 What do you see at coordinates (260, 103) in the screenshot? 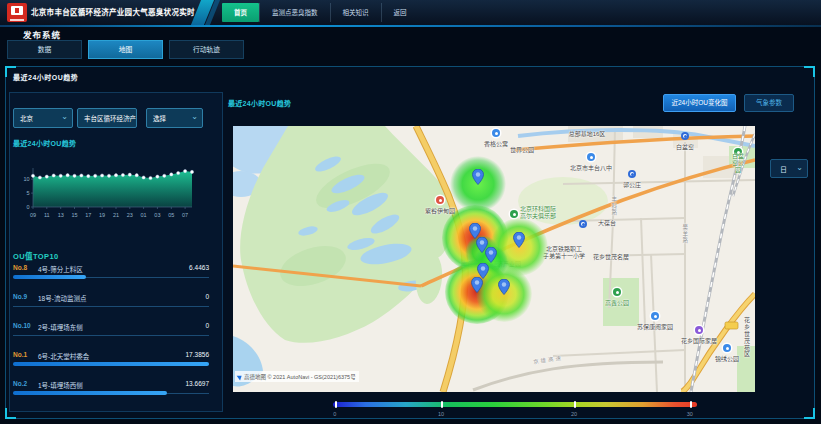
I see `map-section-label: 最近24小时OU趋势` at bounding box center [260, 103].